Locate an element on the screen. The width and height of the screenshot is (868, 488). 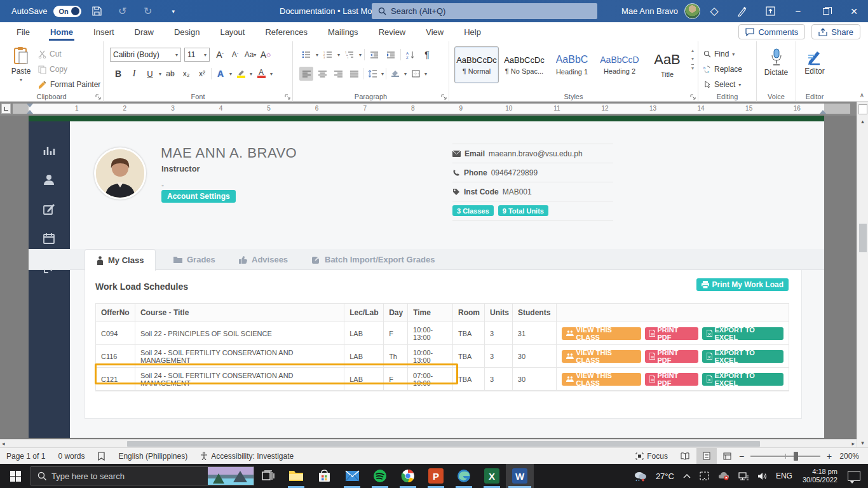
borders-dropdown-icon: ▾ is located at coordinates (426, 74).